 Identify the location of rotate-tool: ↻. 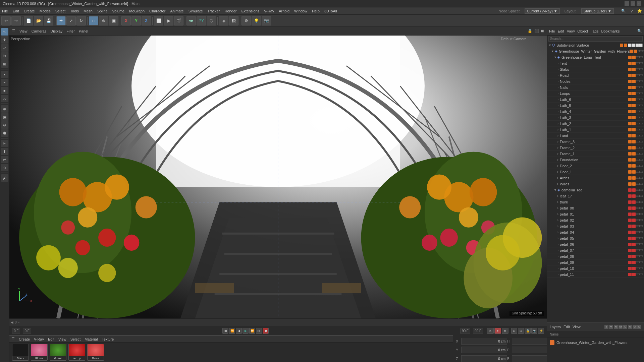
(5, 56).